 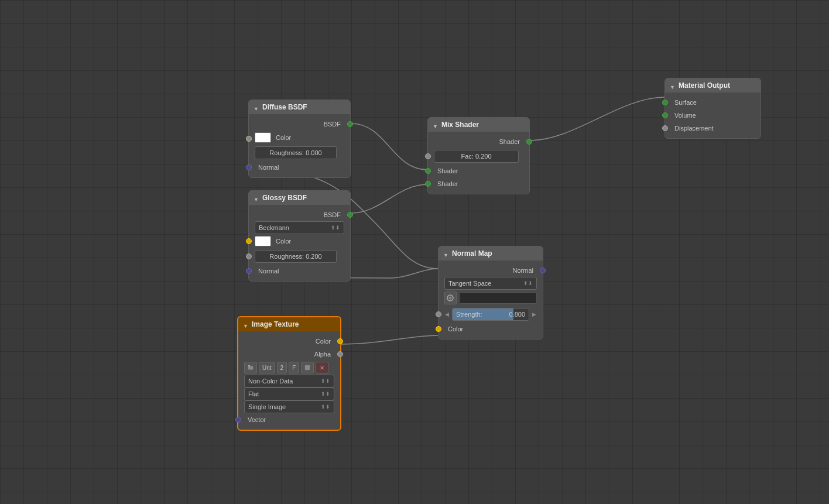 What do you see at coordinates (333, 124) in the screenshot?
I see `diffuse-bsdf-output-label: BSDF` at bounding box center [333, 124].